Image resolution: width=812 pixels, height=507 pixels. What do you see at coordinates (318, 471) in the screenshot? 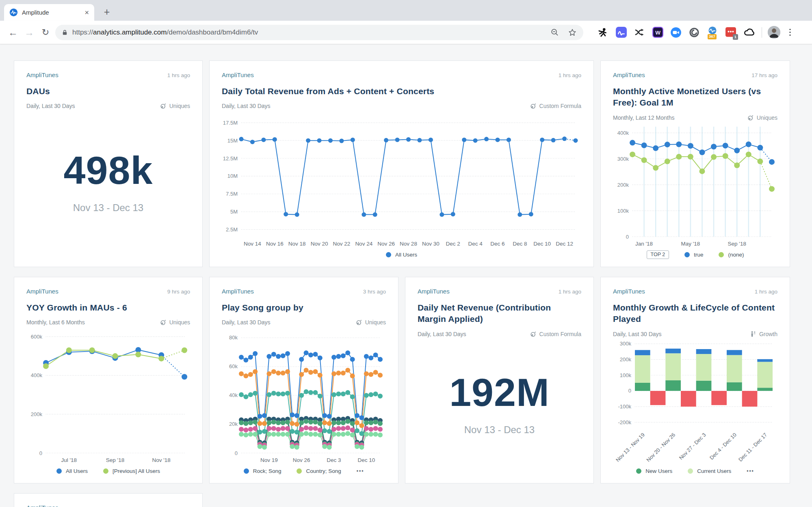
I see `legend-item: Country; Song` at bounding box center [318, 471].